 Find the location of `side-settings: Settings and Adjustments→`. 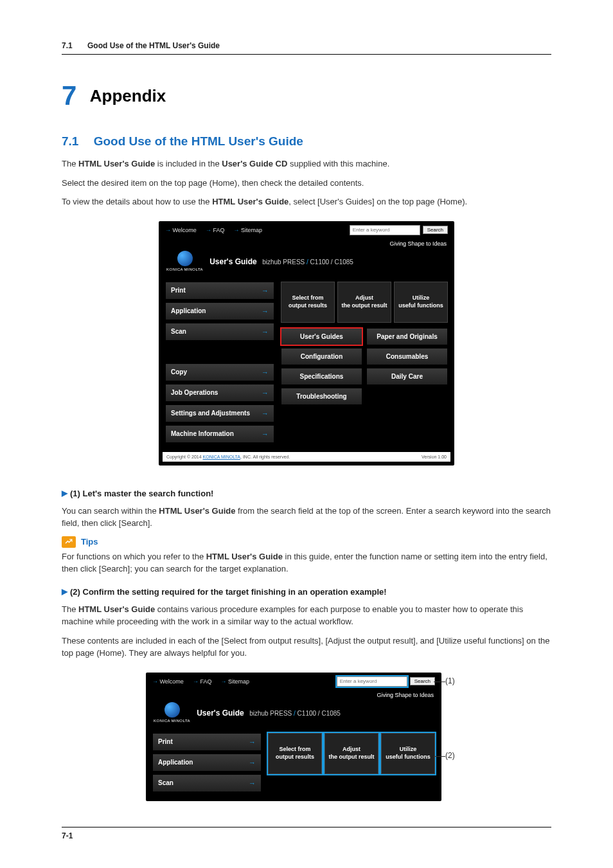

side-settings: Settings and Adjustments→ is located at coordinates (220, 413).